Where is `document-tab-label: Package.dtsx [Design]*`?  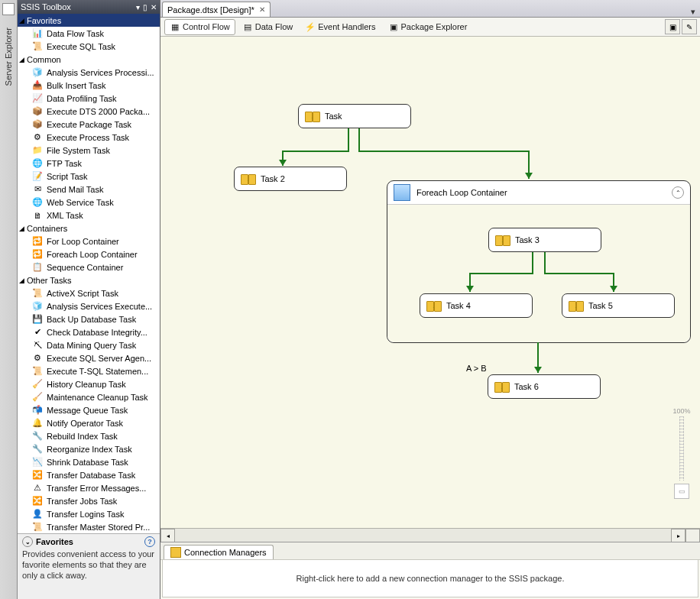 document-tab-label: Package.dtsx [Design]* is located at coordinates (211, 10).